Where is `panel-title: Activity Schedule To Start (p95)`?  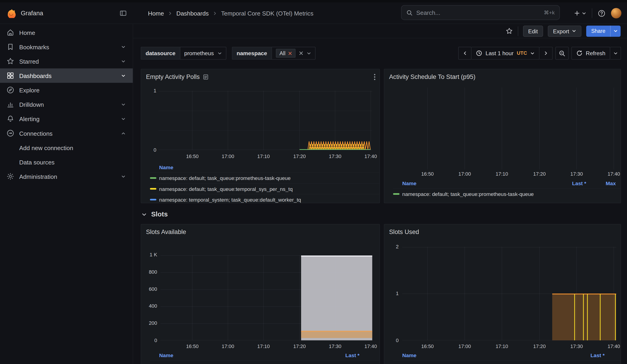 panel-title: Activity Schedule To Start (p95) is located at coordinates (432, 77).